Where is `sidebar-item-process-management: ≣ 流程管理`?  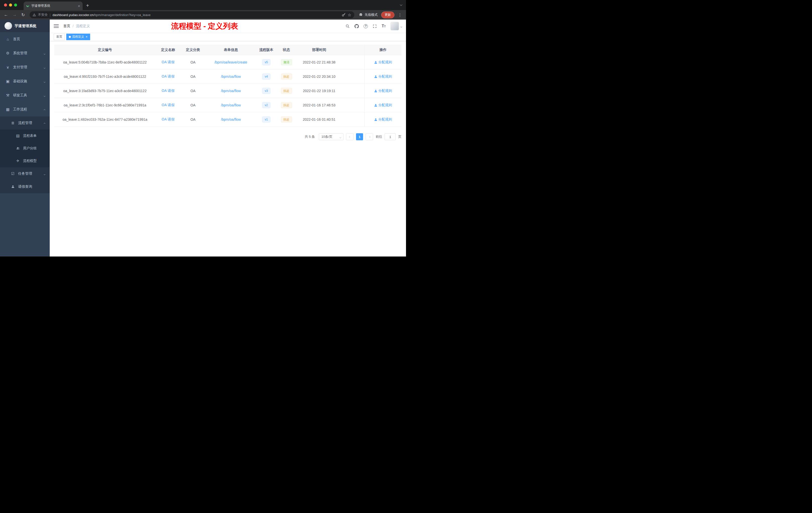
sidebar-item-process-management: ≣ 流程管理 is located at coordinates (25, 123).